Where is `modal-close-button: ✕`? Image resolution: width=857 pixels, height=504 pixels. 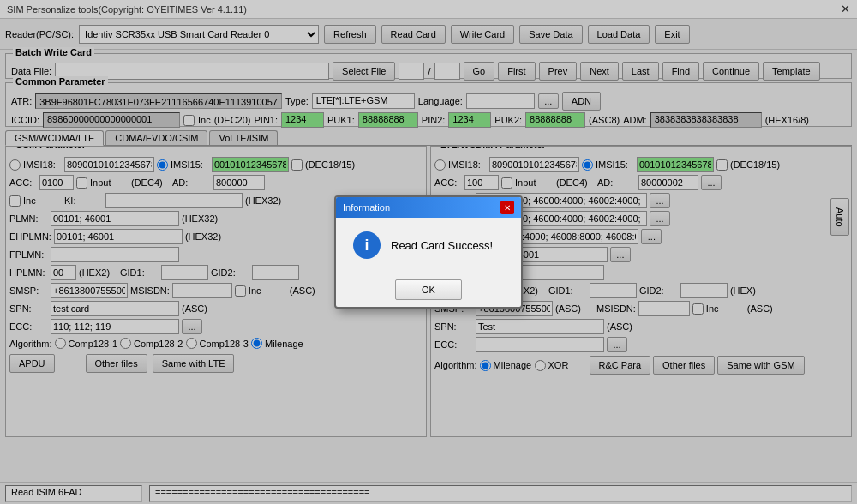 modal-close-button: ✕ is located at coordinates (507, 207).